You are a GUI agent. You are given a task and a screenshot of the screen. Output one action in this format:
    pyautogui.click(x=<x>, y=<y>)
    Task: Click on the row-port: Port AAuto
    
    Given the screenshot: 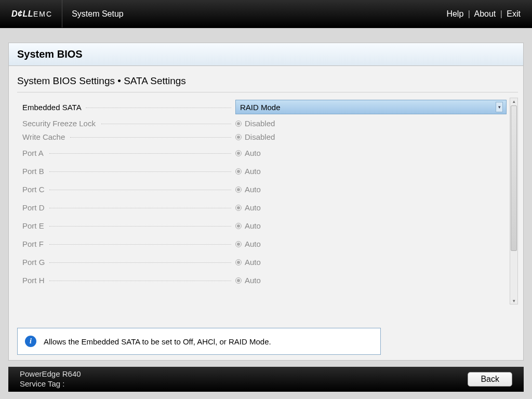 What is the action you would take?
    pyautogui.click(x=262, y=153)
    